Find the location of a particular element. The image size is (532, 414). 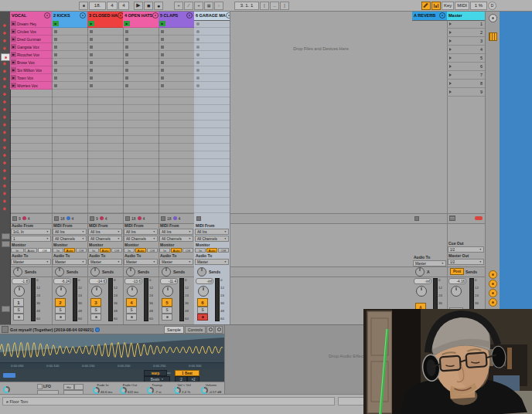

output-dropdown: Master is located at coordinates (176, 262).